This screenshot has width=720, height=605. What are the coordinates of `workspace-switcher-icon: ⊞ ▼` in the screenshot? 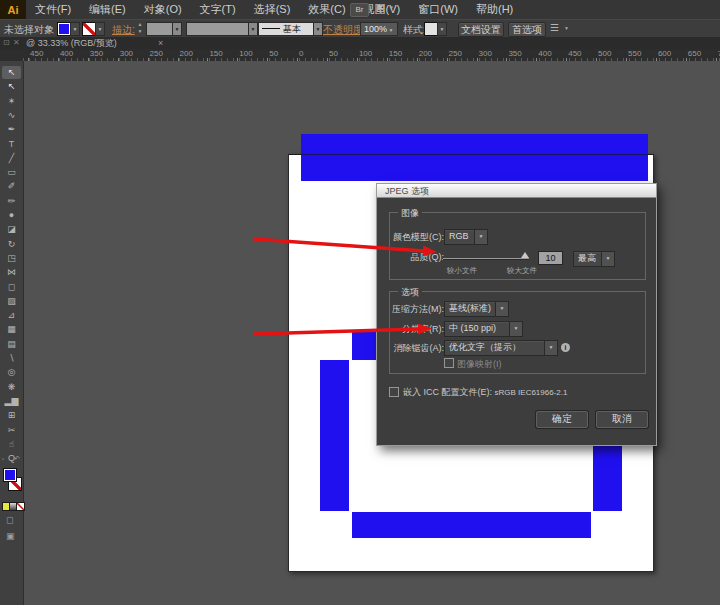 It's located at (385, 8).